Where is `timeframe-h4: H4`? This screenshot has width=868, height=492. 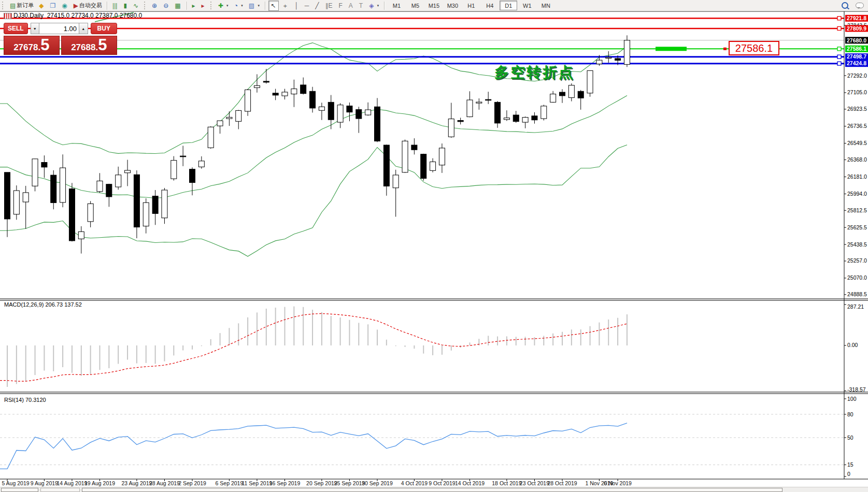 timeframe-h4: H4 is located at coordinates (490, 5).